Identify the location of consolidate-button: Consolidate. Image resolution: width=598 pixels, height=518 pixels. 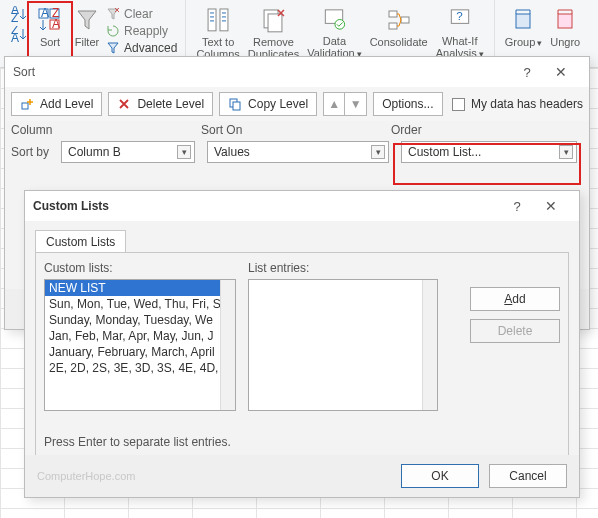
(399, 33).